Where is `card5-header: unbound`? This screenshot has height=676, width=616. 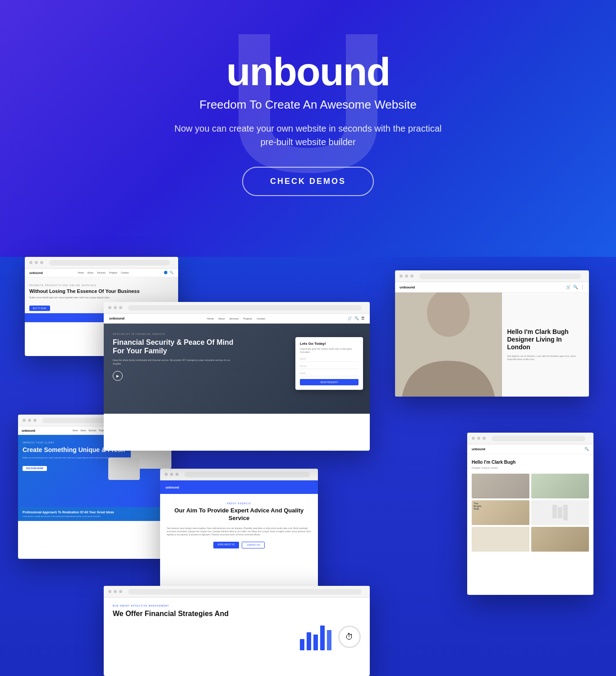 card5-header: unbound is located at coordinates (239, 487).